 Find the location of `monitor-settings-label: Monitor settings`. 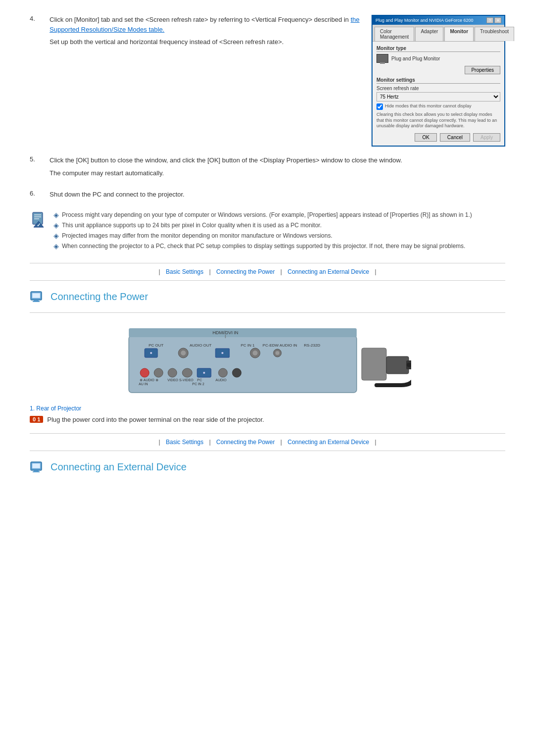

monitor-settings-label: Monitor settings is located at coordinates (438, 80).